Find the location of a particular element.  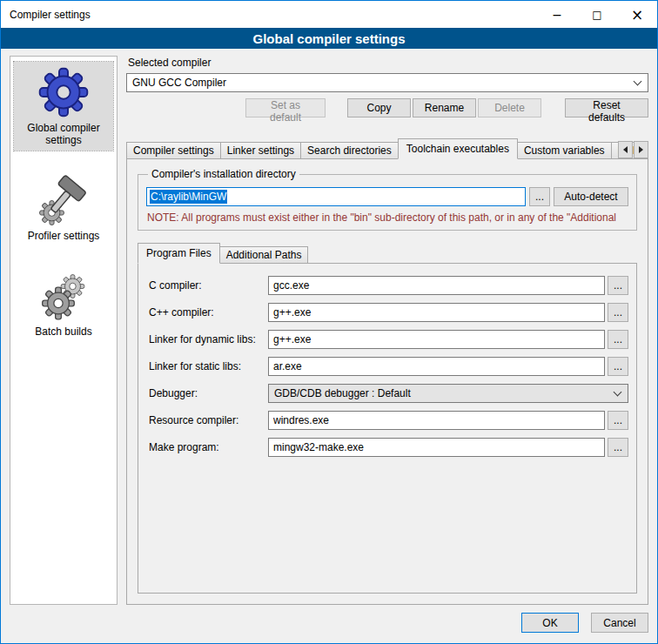

window-controls: − □ × is located at coordinates (597, 14).